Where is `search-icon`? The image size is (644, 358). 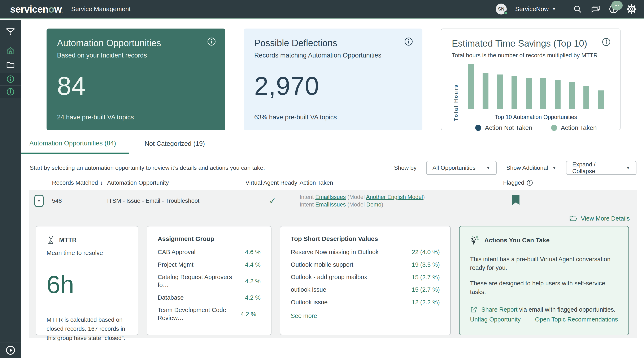
search-icon is located at coordinates (578, 9).